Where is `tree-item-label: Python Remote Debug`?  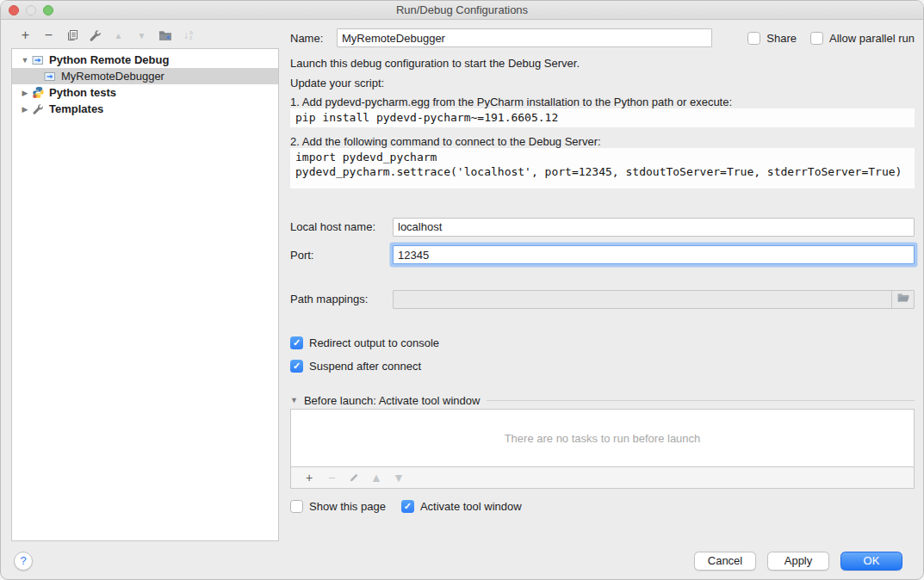
tree-item-label: Python Remote Debug is located at coordinates (109, 60).